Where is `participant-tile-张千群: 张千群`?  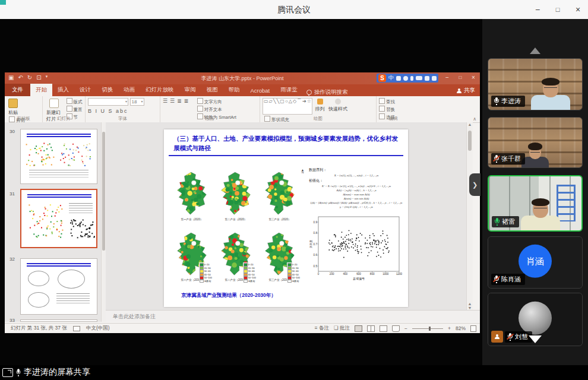 participant-tile-张千群: 张千群 is located at coordinates (535, 142).